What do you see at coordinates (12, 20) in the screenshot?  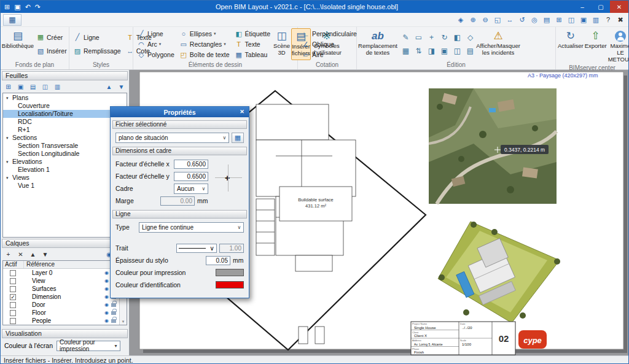 I see `workspace-button: ▦` at bounding box center [12, 20].